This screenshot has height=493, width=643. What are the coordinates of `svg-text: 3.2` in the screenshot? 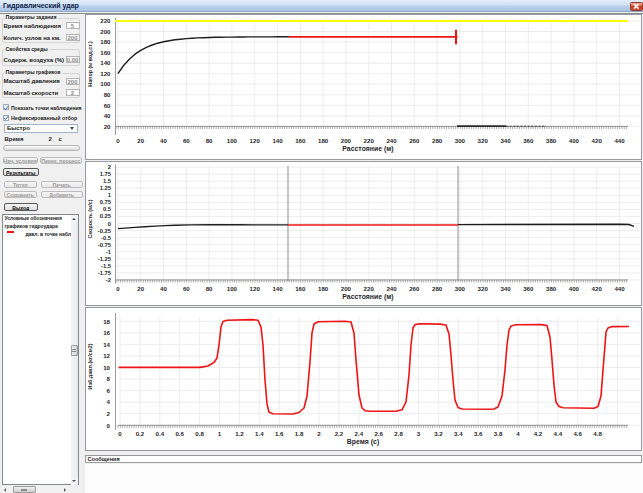 It's located at (438, 434).